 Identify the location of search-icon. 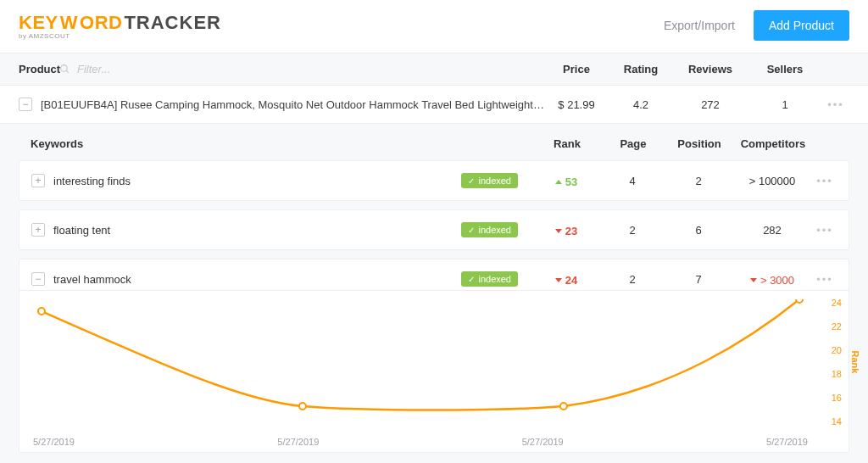
(64, 70).